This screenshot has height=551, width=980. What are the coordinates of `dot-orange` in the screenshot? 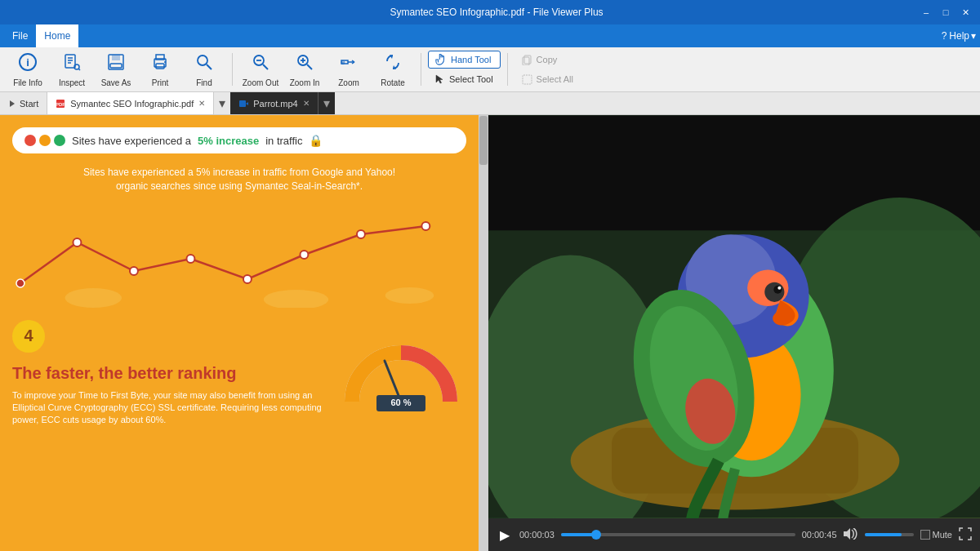 It's located at (45, 140).